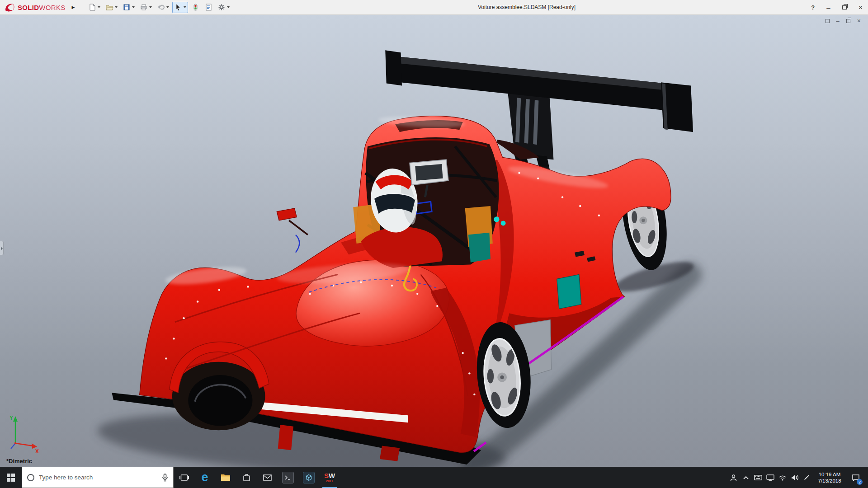 This screenshot has height=488, width=868. Describe the element at coordinates (144, 7) in the screenshot. I see `print-icon` at that location.